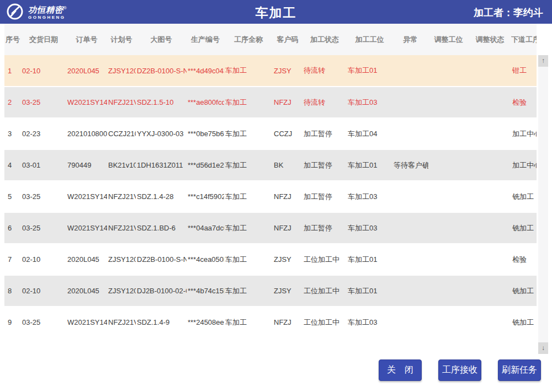 The image size is (552, 392). What do you see at coordinates (205, 259) in the screenshot?
I see `cell: ***4cea050b` at bounding box center [205, 259].